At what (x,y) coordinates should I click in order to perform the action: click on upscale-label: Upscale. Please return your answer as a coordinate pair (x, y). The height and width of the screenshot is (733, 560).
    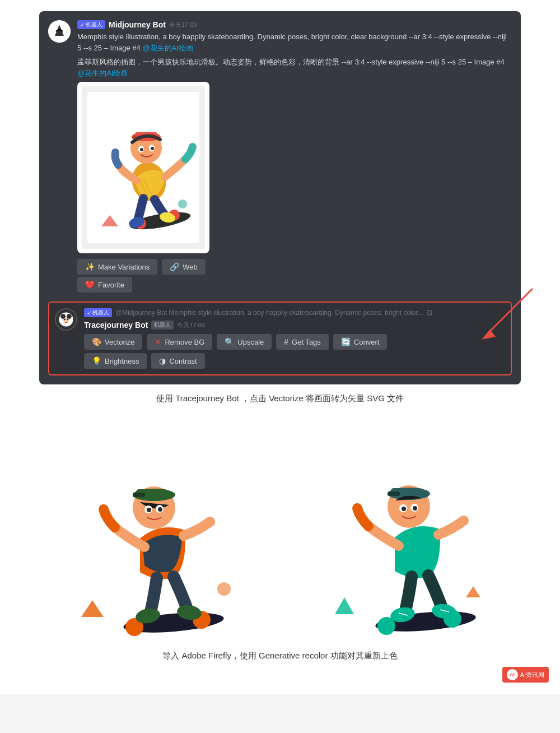
    Looking at the image, I should click on (251, 342).